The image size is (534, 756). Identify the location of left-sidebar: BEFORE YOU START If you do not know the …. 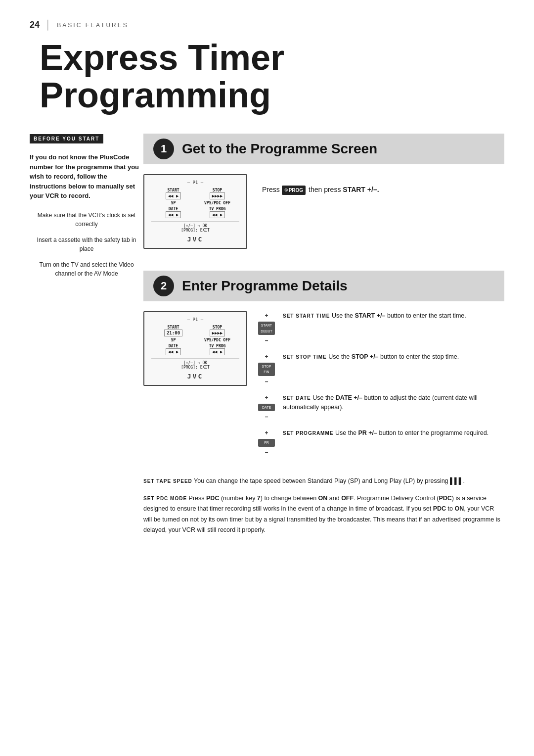
(87, 338).